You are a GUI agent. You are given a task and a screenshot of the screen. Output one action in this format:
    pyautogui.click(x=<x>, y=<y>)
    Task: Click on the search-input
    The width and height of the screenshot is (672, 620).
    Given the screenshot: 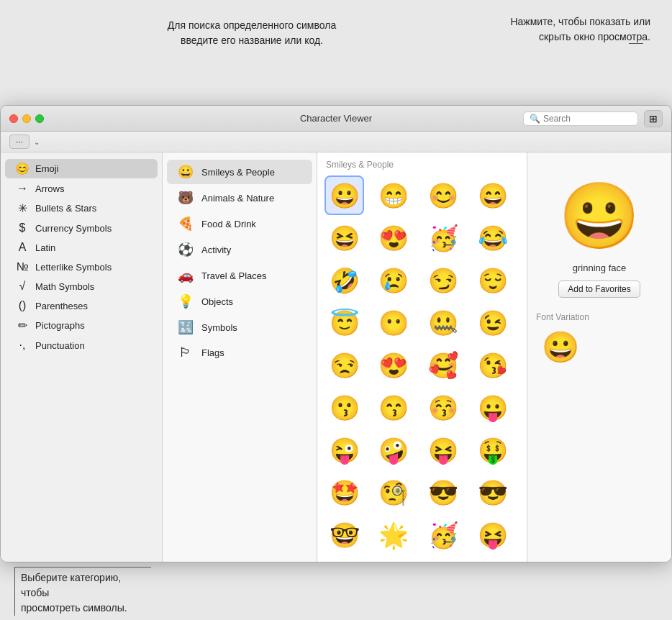 What is the action you would take?
    pyautogui.click(x=586, y=119)
    